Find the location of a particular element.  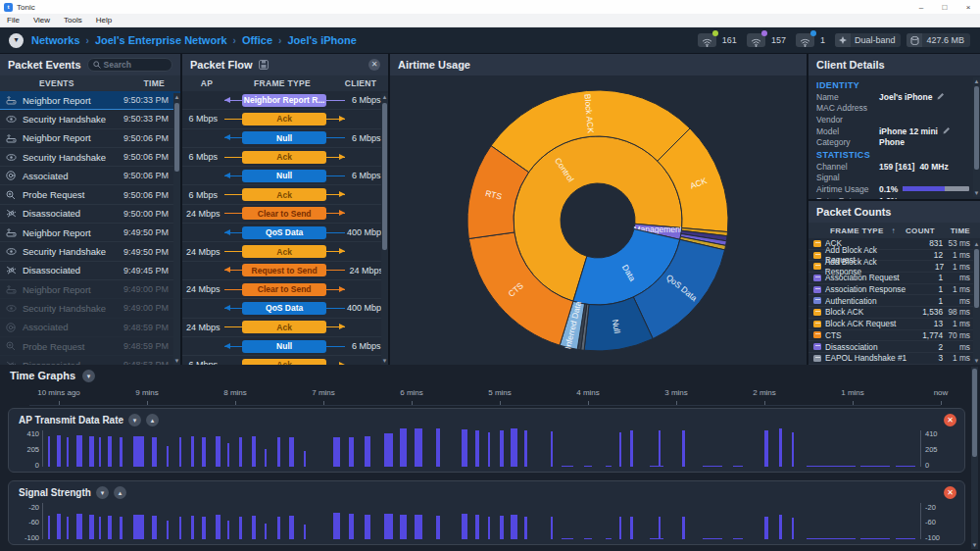

packet-flow-row: QoS Data400 Mbps is located at coordinates (285, 233).